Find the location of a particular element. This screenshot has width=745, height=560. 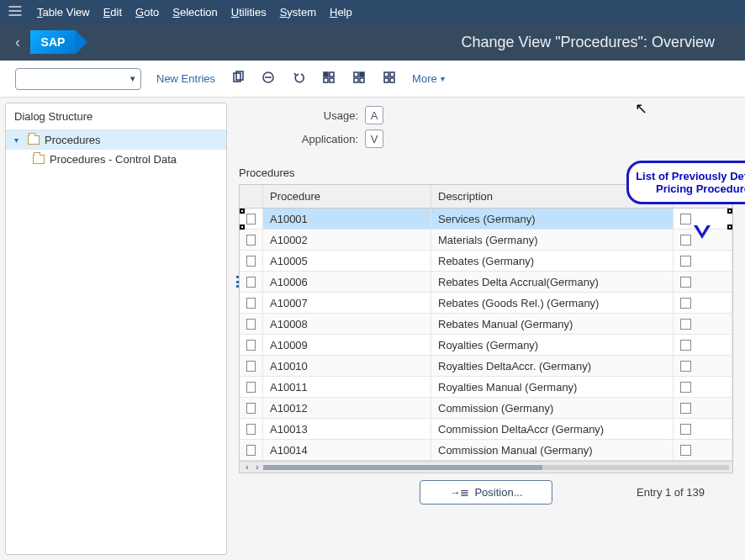

copy-icon is located at coordinates (238, 79).